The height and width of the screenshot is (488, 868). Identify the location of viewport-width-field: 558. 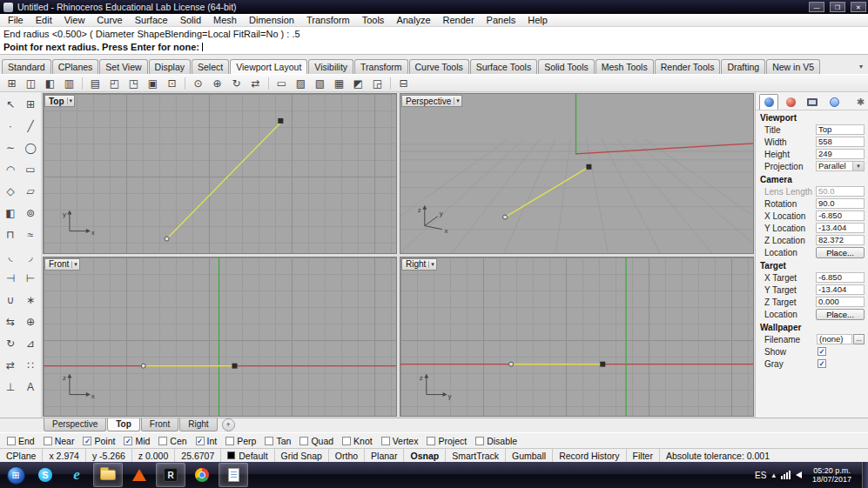
(840, 142).